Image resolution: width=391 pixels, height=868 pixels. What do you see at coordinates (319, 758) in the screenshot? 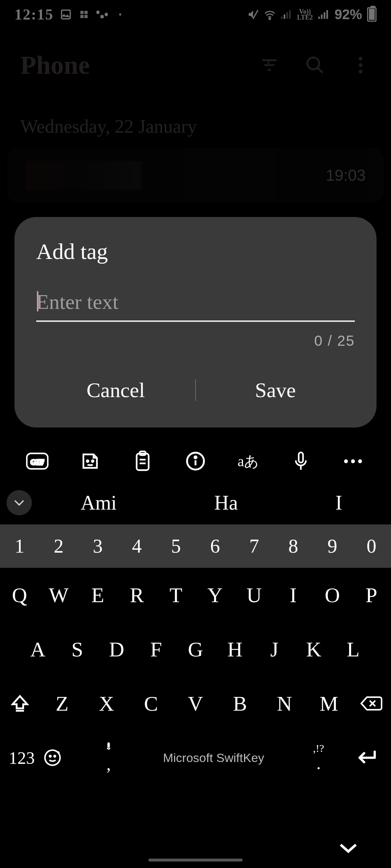
I see `period-key: ,!? .` at bounding box center [319, 758].